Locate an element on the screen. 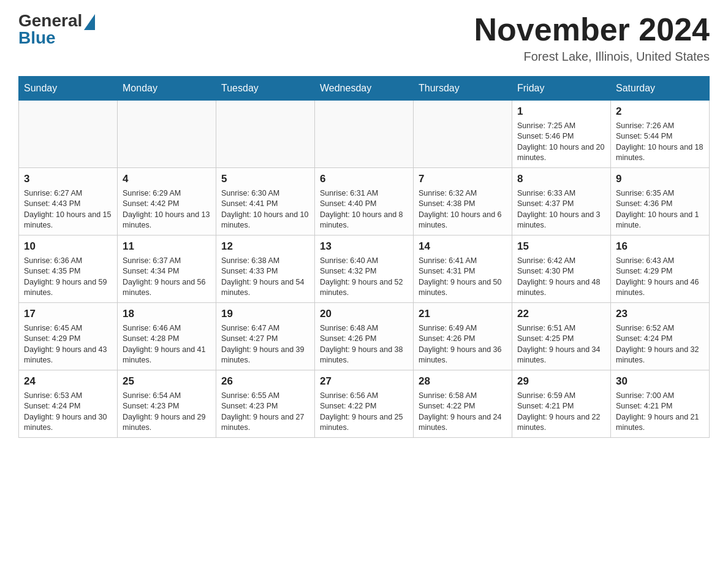 This screenshot has width=728, height=563. day-number: 30 is located at coordinates (660, 381).